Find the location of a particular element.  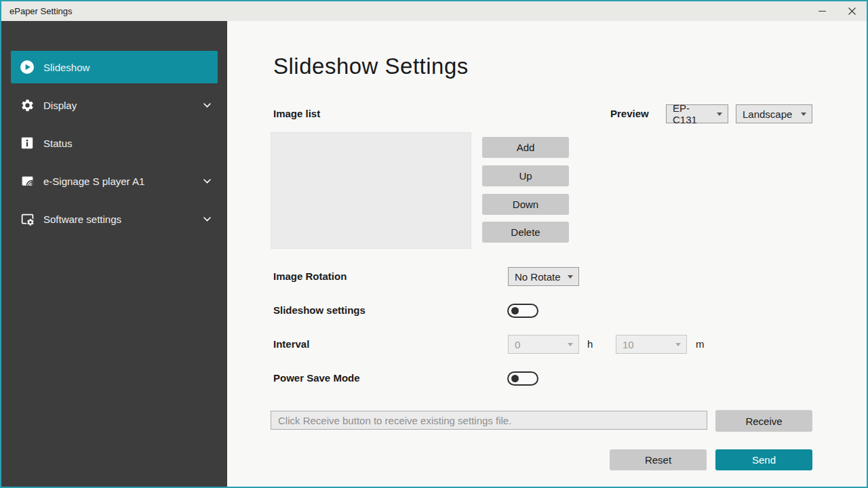

image-rotation-select: No Rotate is located at coordinates (544, 277).